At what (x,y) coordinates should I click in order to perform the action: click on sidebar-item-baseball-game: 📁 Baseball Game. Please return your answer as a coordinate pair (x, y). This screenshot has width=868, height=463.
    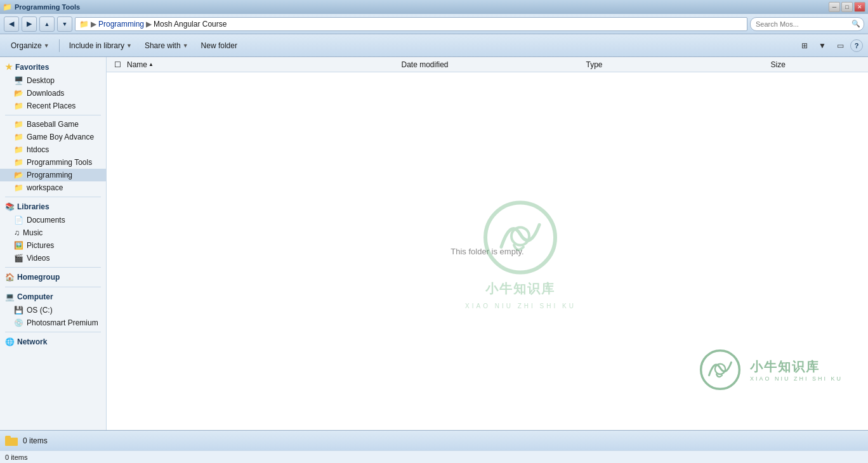
    Looking at the image, I should click on (53, 124).